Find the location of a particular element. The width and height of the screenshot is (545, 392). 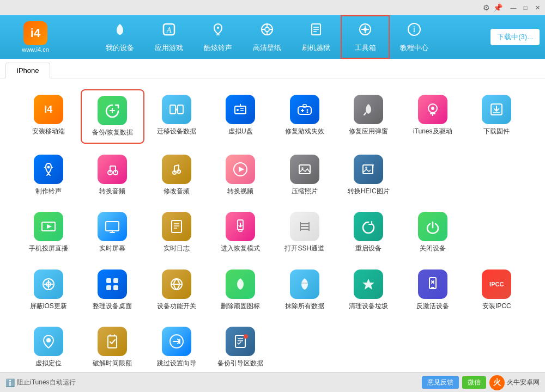

tool-item-itunes-driver: iTunes及驱动 is located at coordinates (433, 117).